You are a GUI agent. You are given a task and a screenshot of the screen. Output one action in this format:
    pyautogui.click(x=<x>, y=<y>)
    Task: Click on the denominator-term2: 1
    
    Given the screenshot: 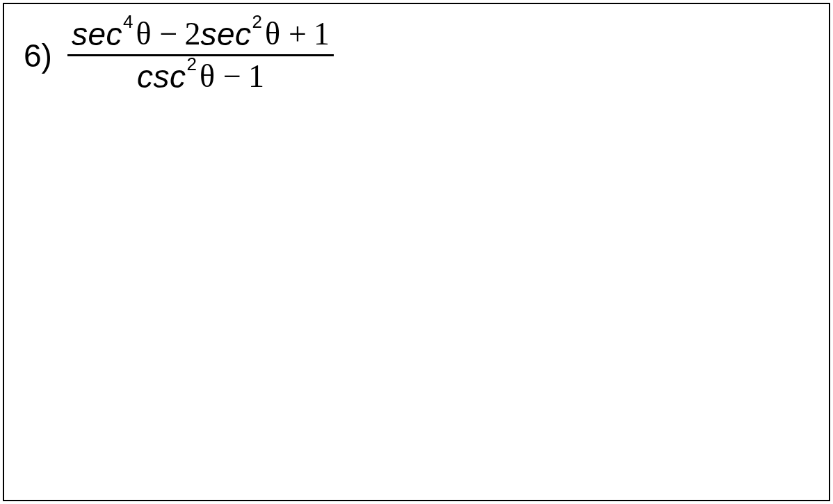 What is the action you would take?
    pyautogui.click(x=256, y=76)
    